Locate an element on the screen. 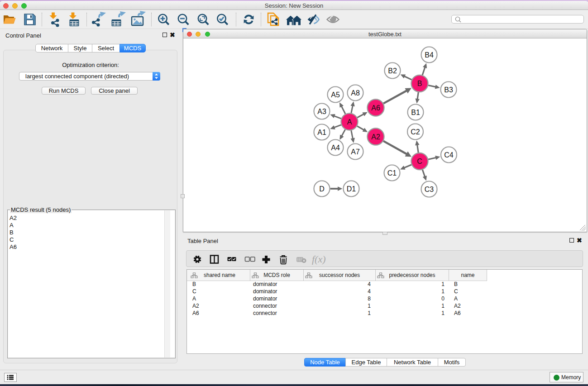  svg-text: C2 is located at coordinates (416, 132).